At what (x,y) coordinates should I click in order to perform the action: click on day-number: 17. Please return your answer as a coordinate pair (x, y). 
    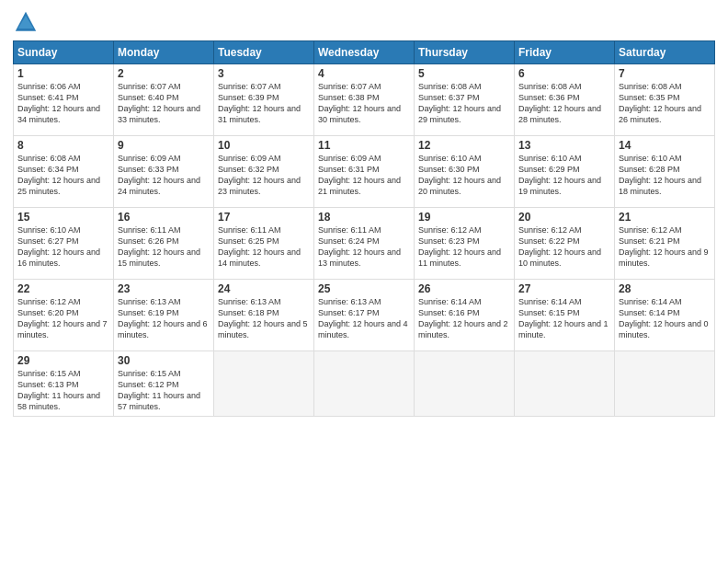
    Looking at the image, I should click on (264, 217).